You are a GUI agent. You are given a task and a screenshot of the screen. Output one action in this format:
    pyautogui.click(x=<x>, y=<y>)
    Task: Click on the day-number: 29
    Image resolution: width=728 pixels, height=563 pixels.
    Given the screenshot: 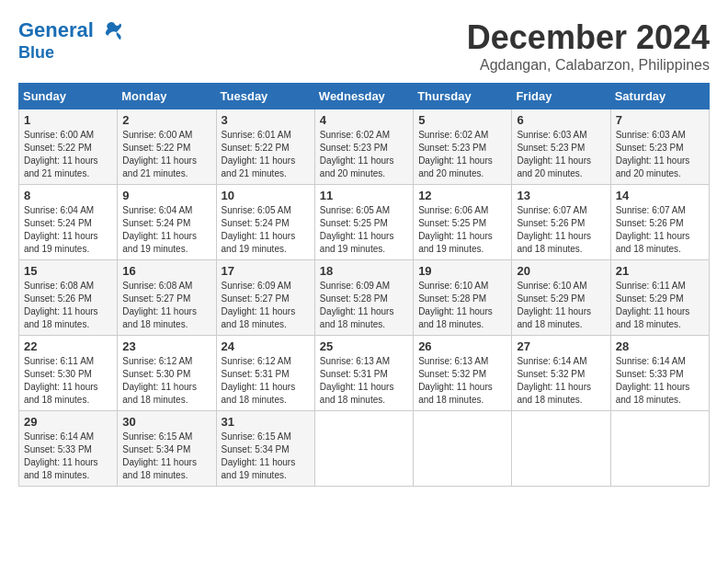 What is the action you would take?
    pyautogui.click(x=68, y=421)
    